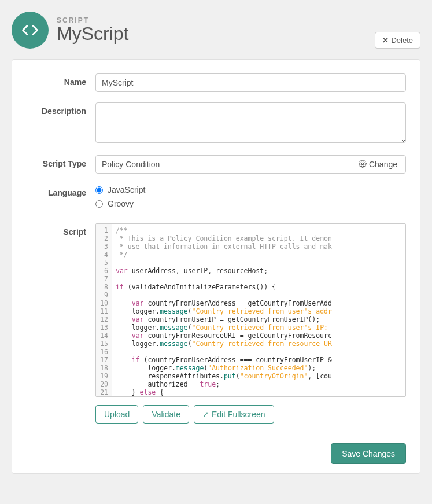  Describe the element at coordinates (368, 454) in the screenshot. I see `save-changes-button: Save Changes` at that location.